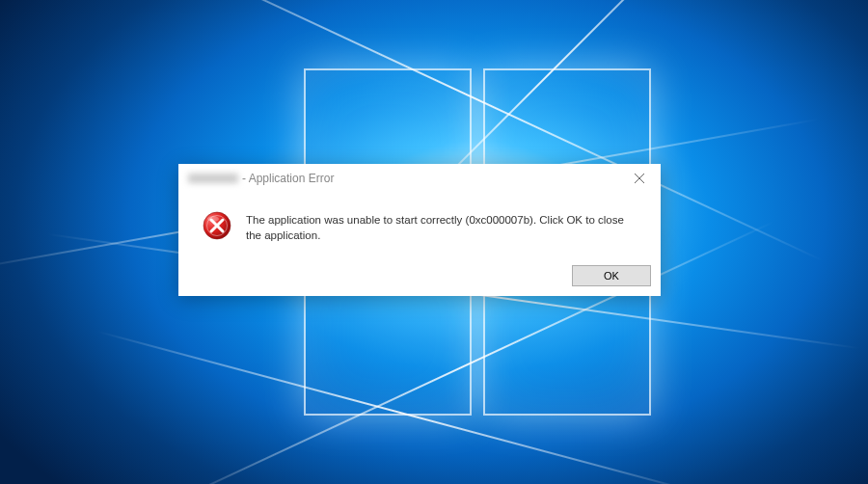 This screenshot has height=484, width=868. Describe the element at coordinates (639, 178) in the screenshot. I see `close-icon` at that location.